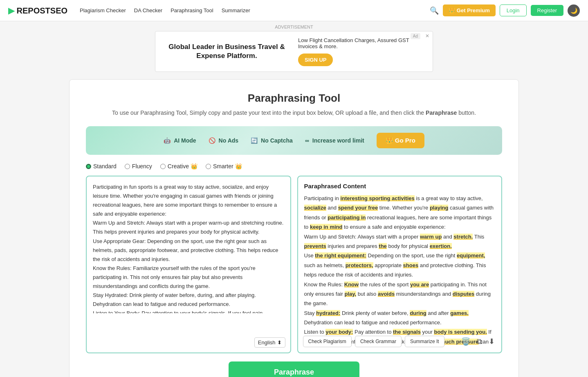 The height and width of the screenshot is (377, 588). What do you see at coordinates (103, 11) in the screenshot?
I see `nav-plagiarism: Plagiarism Checker` at bounding box center [103, 11].